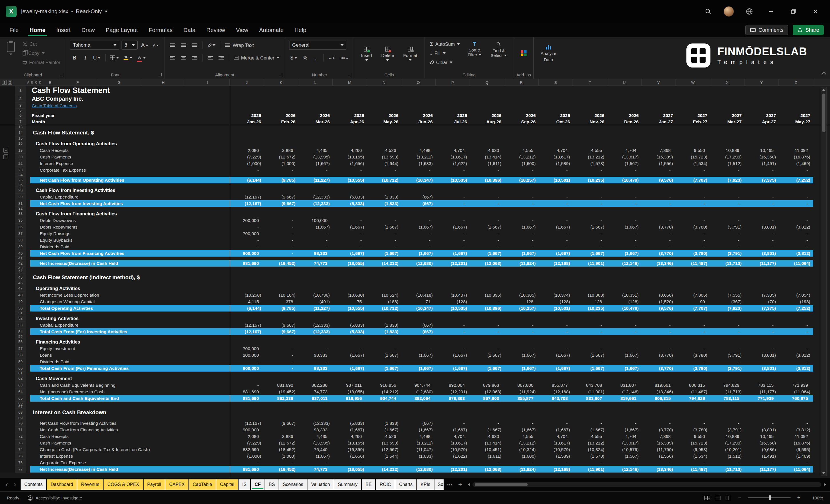 The image size is (830, 504). Describe the element at coordinates (247, 220) in the screenshot. I see `cell-j35: 200,000` at that location.